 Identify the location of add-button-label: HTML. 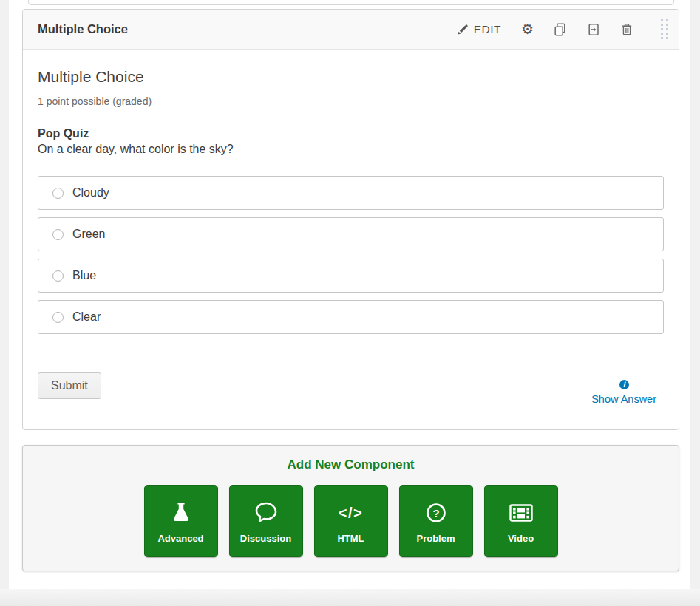
(350, 538).